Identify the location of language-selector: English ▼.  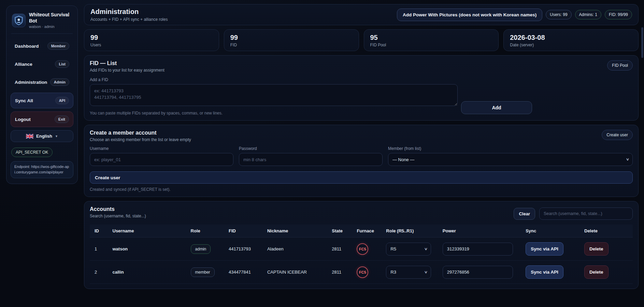
(42, 136).